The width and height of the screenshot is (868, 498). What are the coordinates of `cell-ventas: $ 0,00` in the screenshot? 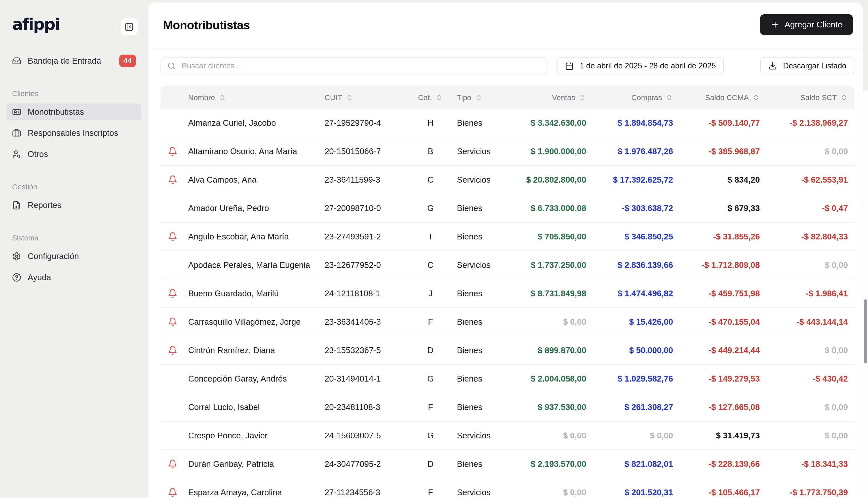 It's located at (552, 436).